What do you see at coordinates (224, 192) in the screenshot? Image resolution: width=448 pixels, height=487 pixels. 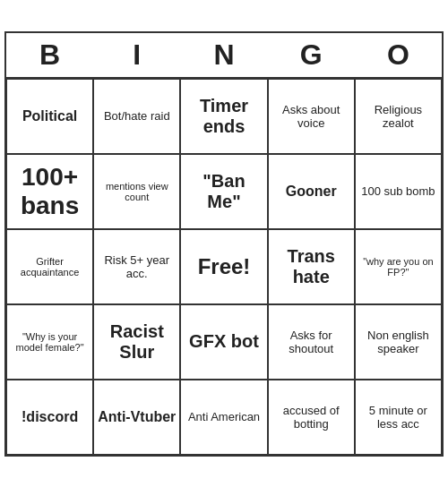 I see `bingo-cell-7: "Ban Me"` at bounding box center [224, 192].